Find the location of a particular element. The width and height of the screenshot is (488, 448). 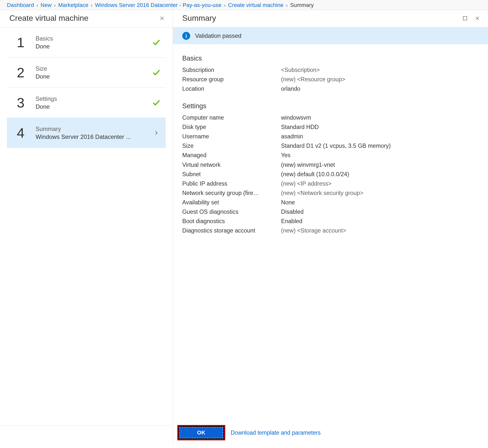

info-icon: i is located at coordinates (186, 36).